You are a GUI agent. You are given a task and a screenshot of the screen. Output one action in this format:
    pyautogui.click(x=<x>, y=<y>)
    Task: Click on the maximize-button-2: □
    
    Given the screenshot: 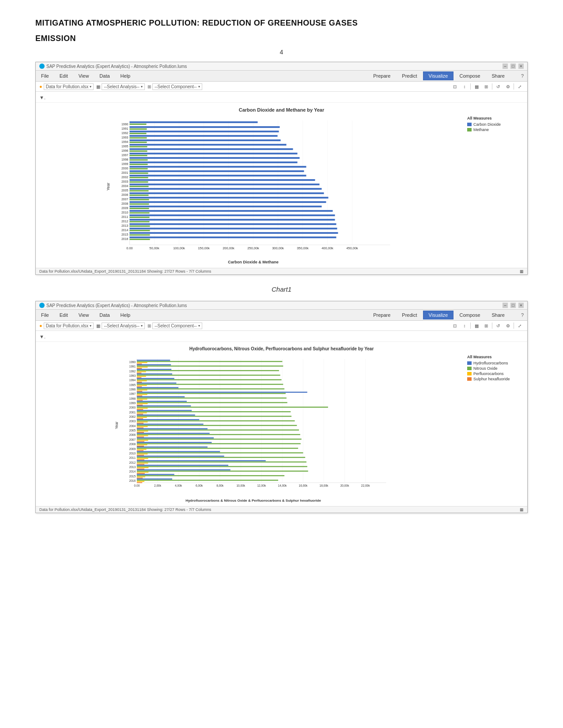 What is the action you would take?
    pyautogui.click(x=513, y=305)
    